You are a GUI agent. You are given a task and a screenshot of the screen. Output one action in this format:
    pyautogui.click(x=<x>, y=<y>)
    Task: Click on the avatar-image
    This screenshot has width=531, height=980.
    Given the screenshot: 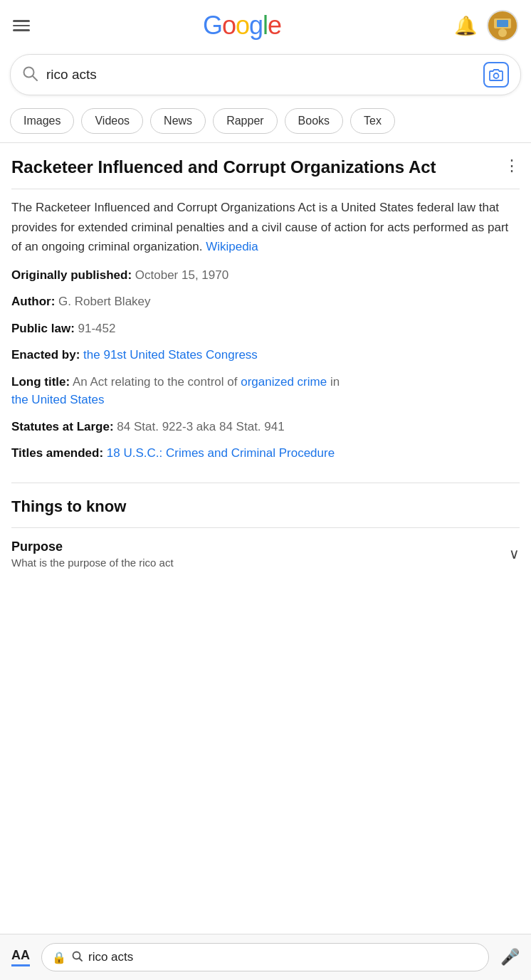 What is the action you would take?
    pyautogui.click(x=503, y=26)
    